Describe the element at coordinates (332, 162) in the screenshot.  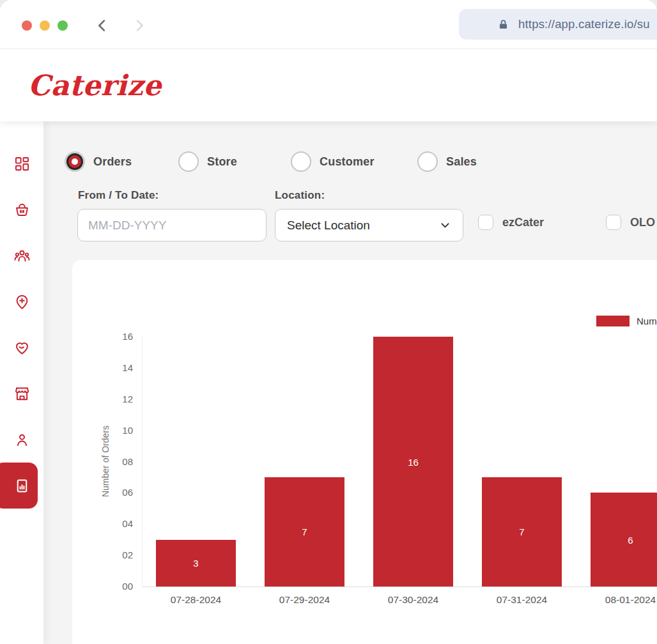
I see `radio-customer: Customer` at that location.